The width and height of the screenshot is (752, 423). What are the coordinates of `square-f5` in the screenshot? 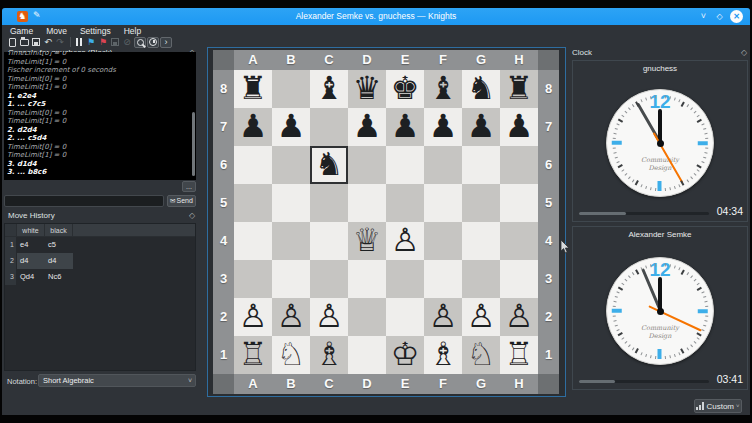 It's located at (443, 203).